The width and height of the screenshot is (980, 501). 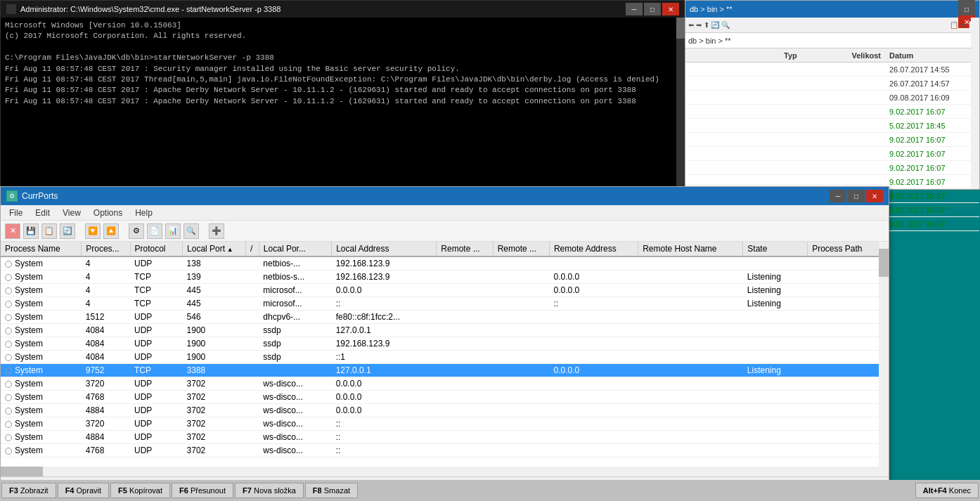 I want to click on cmd-line-4: Fri Aug 11 08:57:48 CEST 2017 : Security…, so click(x=343, y=69).